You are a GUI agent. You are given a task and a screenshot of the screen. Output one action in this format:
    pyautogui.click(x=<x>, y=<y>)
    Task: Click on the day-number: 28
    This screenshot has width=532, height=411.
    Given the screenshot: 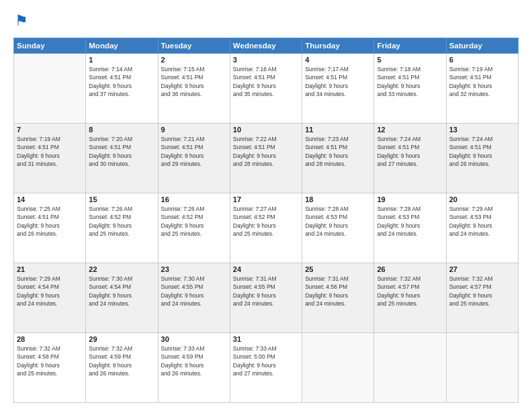 What is the action you would take?
    pyautogui.click(x=50, y=339)
    